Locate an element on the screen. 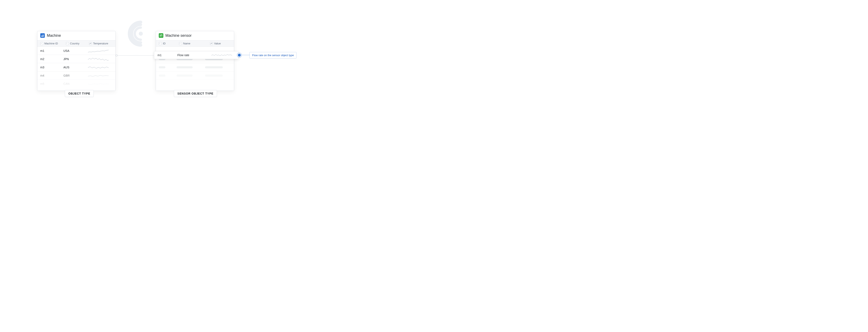 The height and width of the screenshot is (332, 868). highlight-handle-icon is located at coordinates (239, 55).